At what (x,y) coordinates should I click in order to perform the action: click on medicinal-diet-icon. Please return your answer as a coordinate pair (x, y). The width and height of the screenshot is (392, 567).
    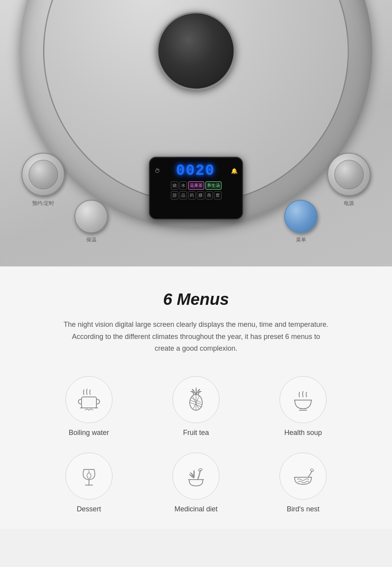
    Looking at the image, I should click on (196, 476).